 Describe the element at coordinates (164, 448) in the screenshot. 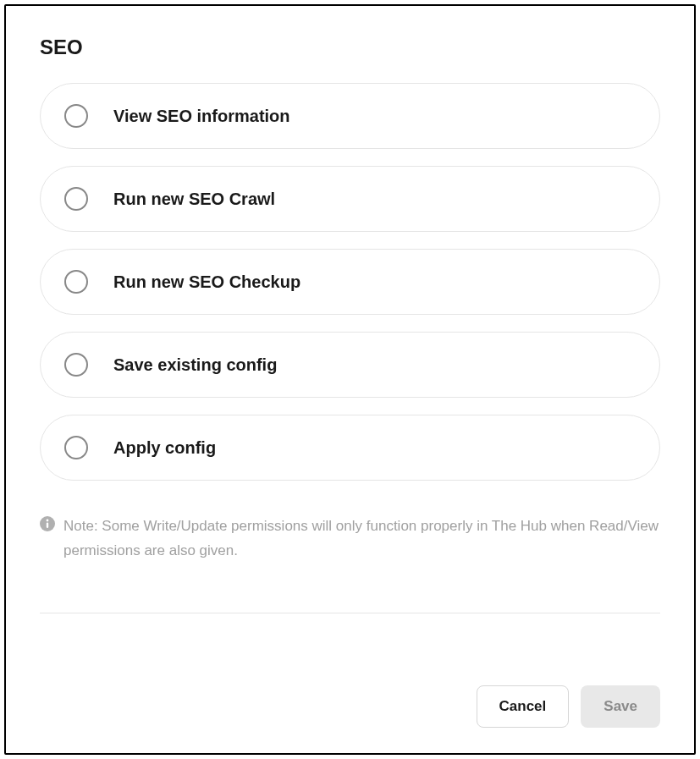

I see `option-label: Apply config` at that location.